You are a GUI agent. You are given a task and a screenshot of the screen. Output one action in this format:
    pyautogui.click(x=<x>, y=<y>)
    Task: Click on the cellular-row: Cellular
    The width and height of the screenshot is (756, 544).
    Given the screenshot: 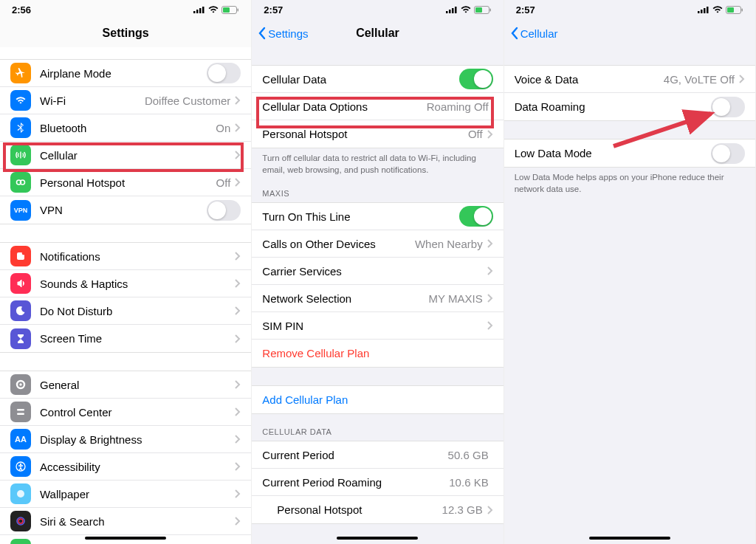 What is the action you would take?
    pyautogui.click(x=126, y=155)
    